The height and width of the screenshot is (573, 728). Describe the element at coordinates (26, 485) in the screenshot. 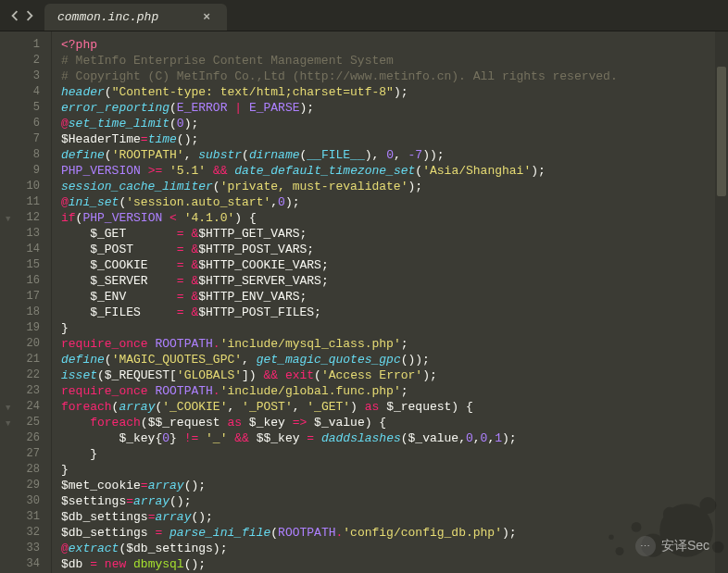

I see `line-number: 29` at that location.